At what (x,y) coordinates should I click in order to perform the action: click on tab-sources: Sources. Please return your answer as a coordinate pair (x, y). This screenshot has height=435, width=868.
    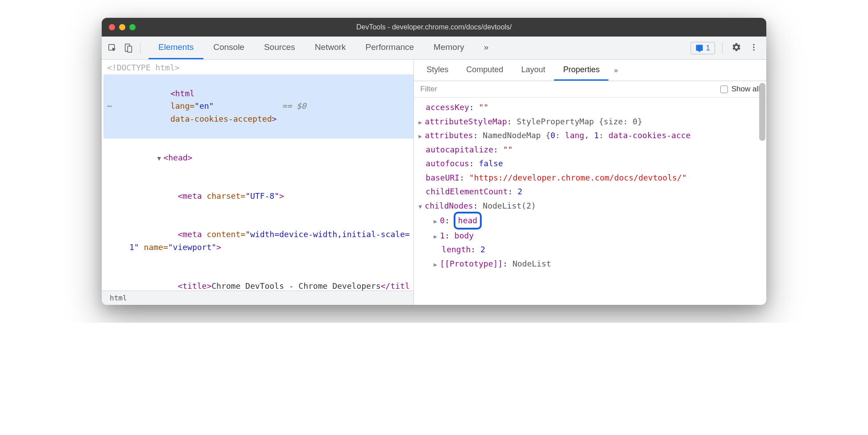
    Looking at the image, I should click on (280, 48).